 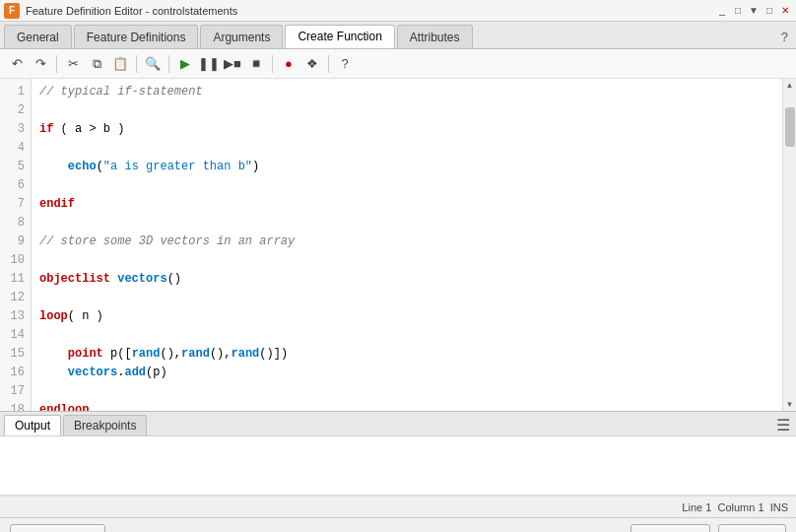 I want to click on close-button: Close, so click(x=753, y=528).